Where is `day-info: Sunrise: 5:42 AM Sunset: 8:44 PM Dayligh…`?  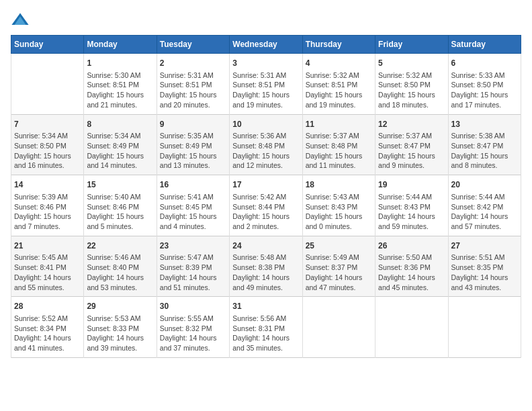
day-info: Sunrise: 5:42 AM Sunset: 8:44 PM Dayligh… is located at coordinates (266, 212).